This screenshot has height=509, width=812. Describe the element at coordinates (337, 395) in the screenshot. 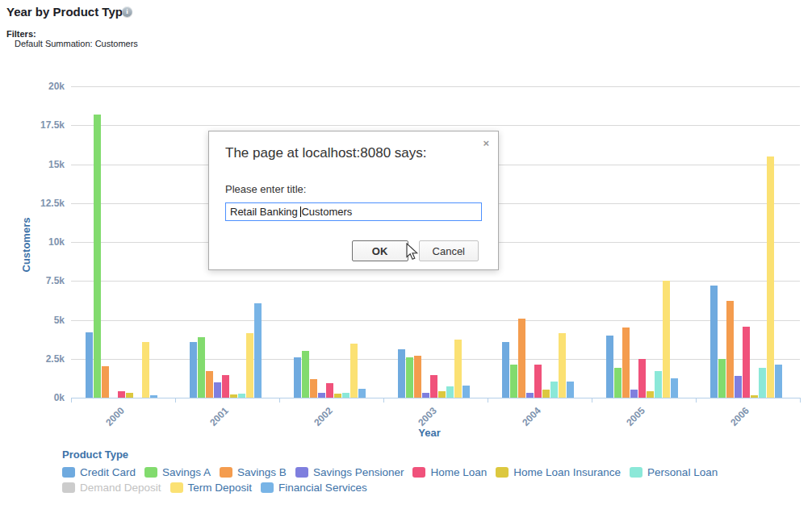

I see `bar-home-loan-insurance-2002` at that location.